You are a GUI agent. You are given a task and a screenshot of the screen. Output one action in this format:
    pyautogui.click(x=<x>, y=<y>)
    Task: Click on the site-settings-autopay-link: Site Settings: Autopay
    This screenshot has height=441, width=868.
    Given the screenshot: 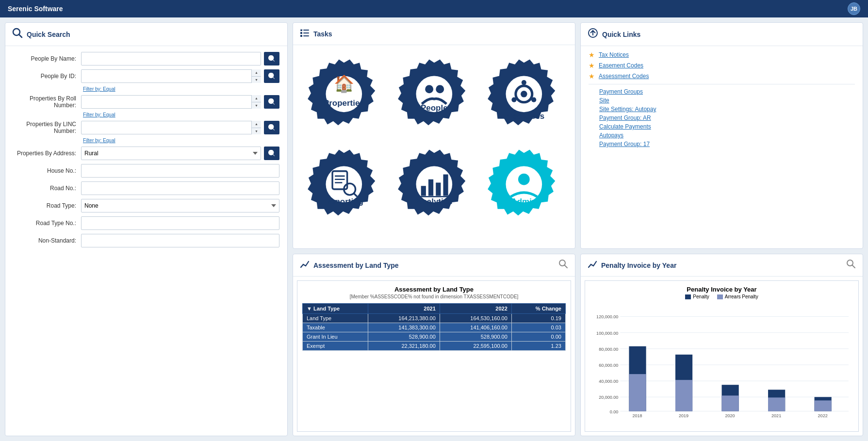 What is the action you would take?
    pyautogui.click(x=722, y=109)
    